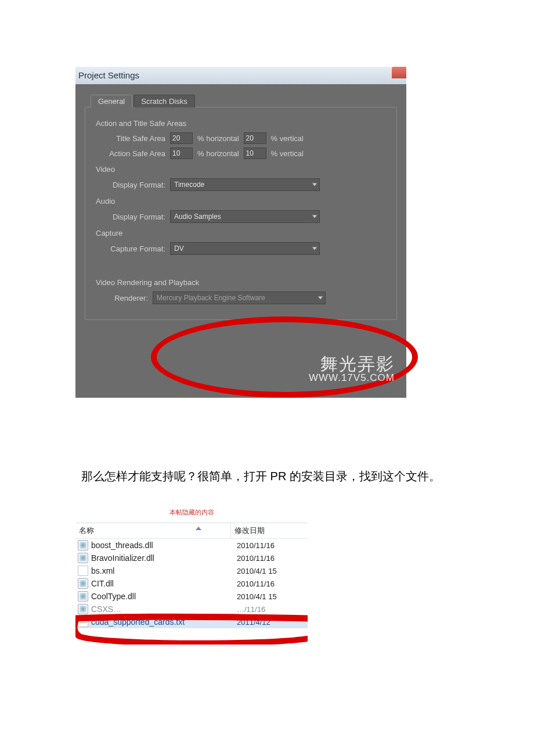 Image resolution: width=534 pixels, height=756 pixels. Describe the element at coordinates (164, 622) in the screenshot. I see `file-name: cuda_supported_cards.txt` at that location.